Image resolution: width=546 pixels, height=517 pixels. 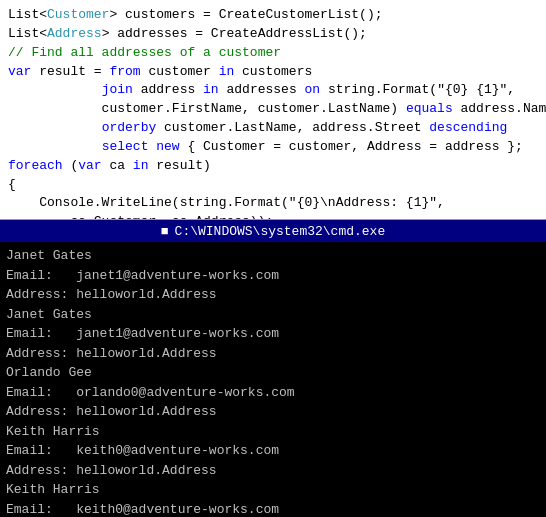 I want to click on code-line: foreach (var ca in result), so click(x=273, y=166).